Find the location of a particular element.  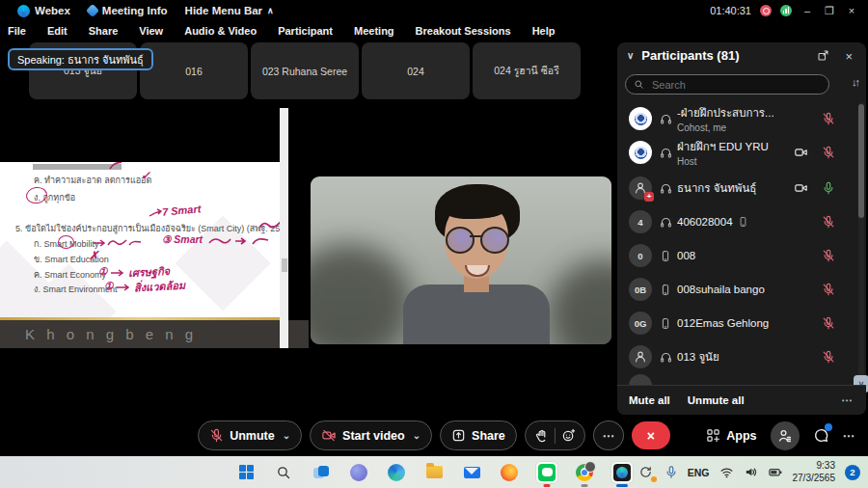

menu-view: View is located at coordinates (150, 31).